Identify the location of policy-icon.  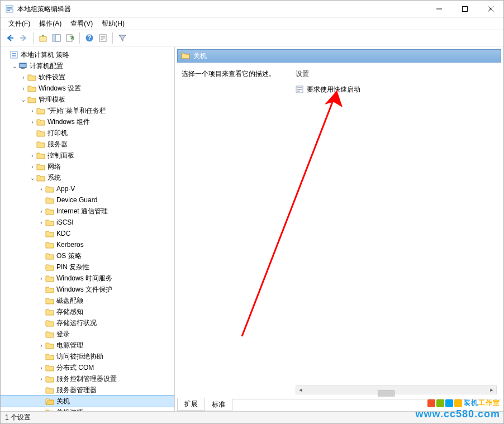
(14, 55).